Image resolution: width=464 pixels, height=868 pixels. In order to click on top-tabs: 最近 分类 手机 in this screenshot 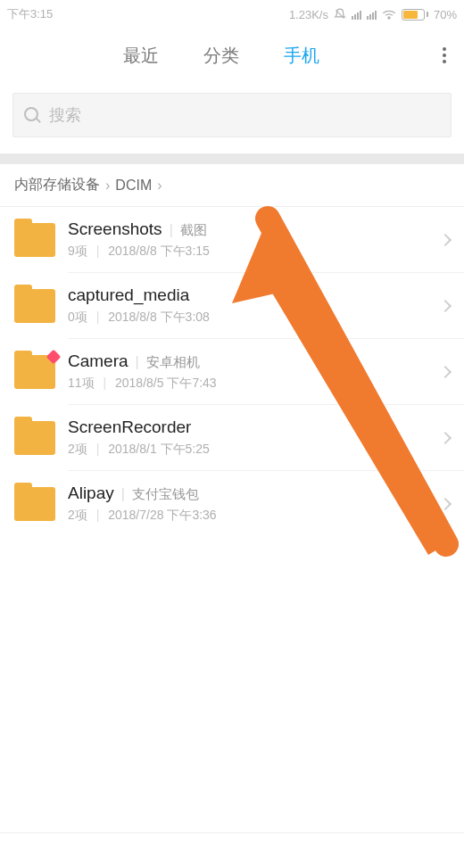, I will do `click(232, 55)`.